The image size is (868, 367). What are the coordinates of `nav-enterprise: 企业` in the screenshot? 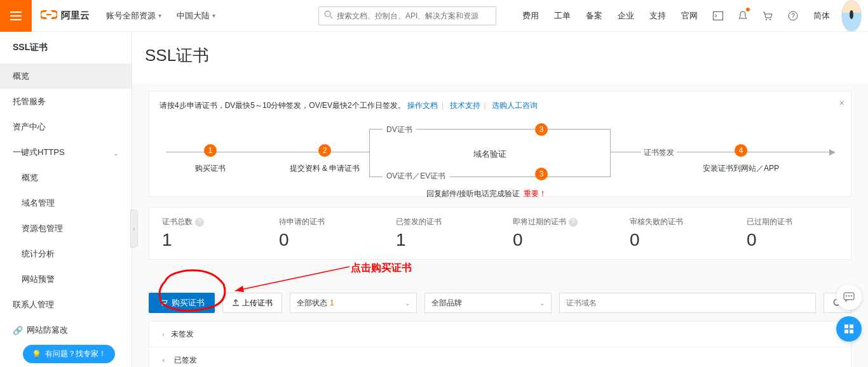 It's located at (626, 16).